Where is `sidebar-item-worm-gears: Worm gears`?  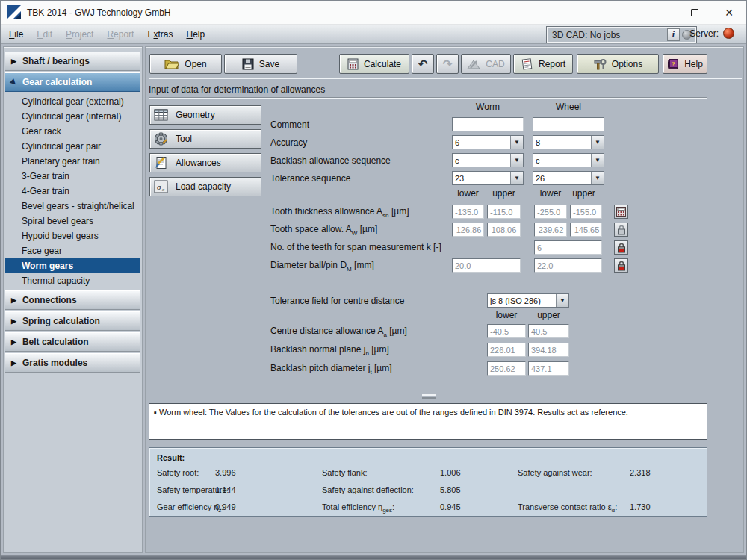 sidebar-item-worm-gears: Worm gears is located at coordinates (73, 266).